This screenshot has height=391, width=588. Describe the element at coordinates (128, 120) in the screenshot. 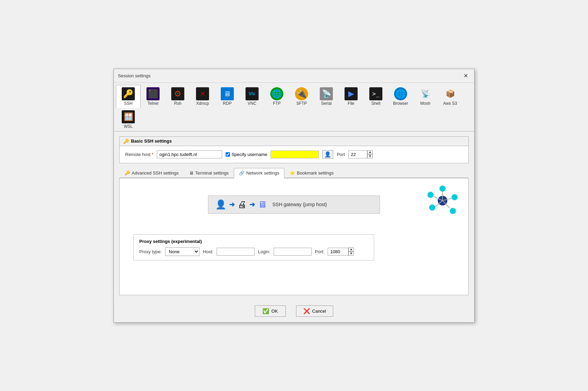

I see `tab-wsl: 🪟 WSL` at that location.